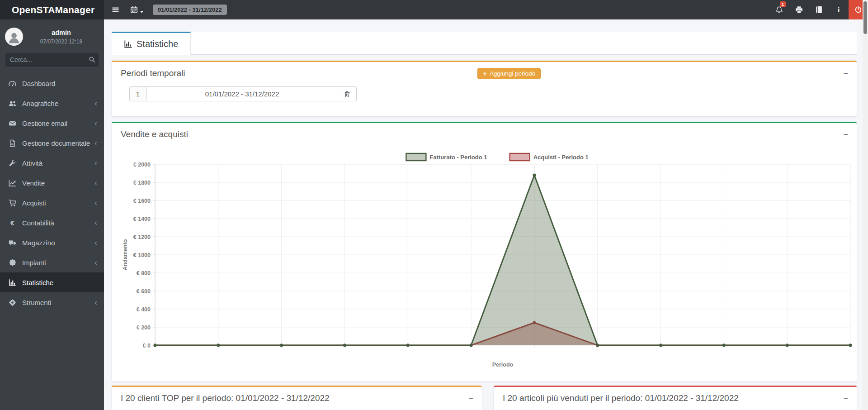 This screenshot has width=868, height=410. What do you see at coordinates (52, 203) in the screenshot?
I see `sidebar-item-acquisti: Acquisti‹` at bounding box center [52, 203].